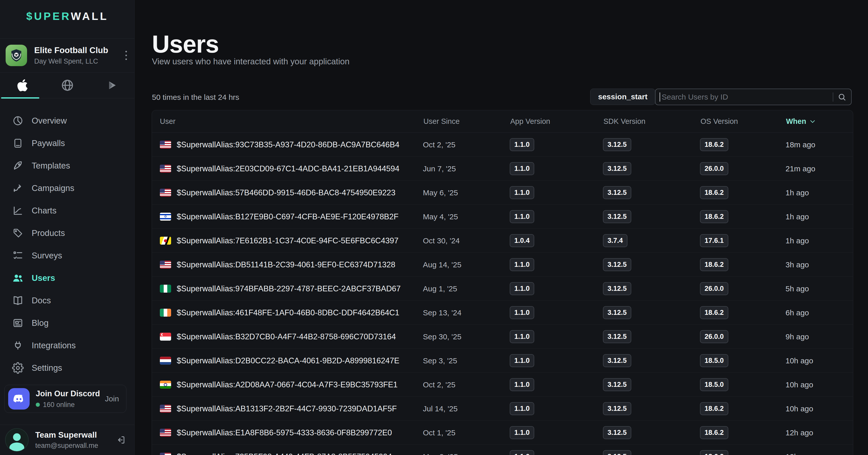 The height and width of the screenshot is (455, 868). What do you see at coordinates (48, 233) in the screenshot?
I see `sidebar-item-label: Products` at bounding box center [48, 233].